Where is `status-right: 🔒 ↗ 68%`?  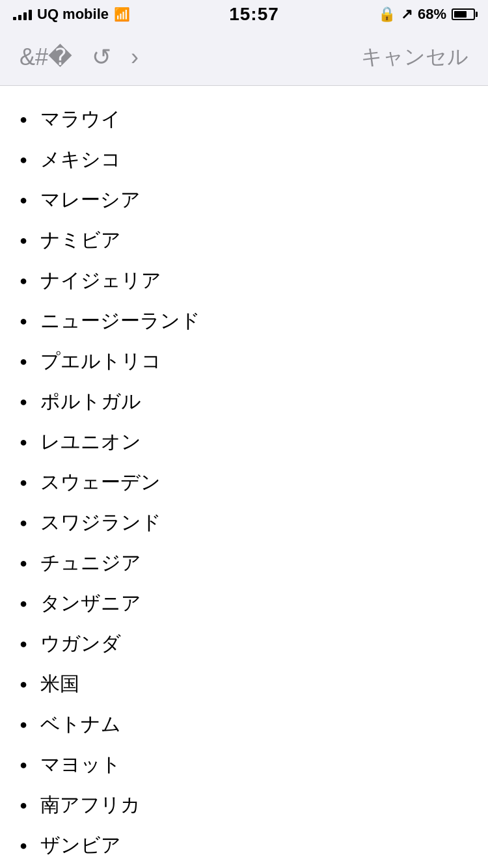 status-right: 🔒 ↗ 68% is located at coordinates (427, 14).